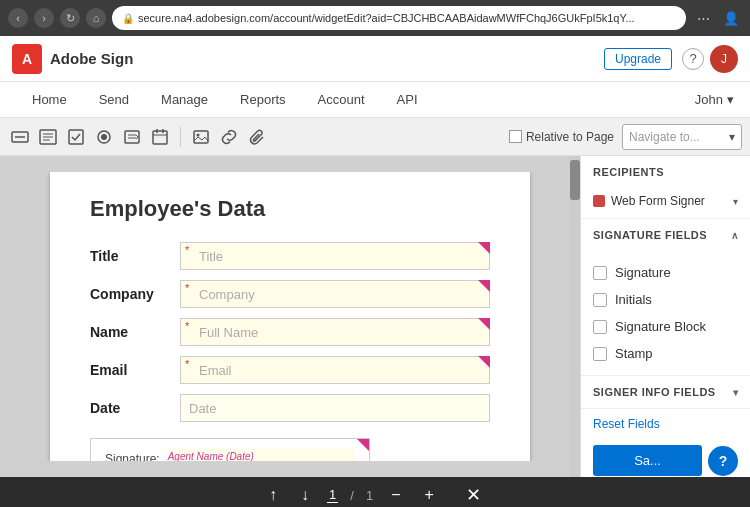 The height and width of the screenshot is (507, 750). I want to click on field-label-date: Date, so click(135, 408).